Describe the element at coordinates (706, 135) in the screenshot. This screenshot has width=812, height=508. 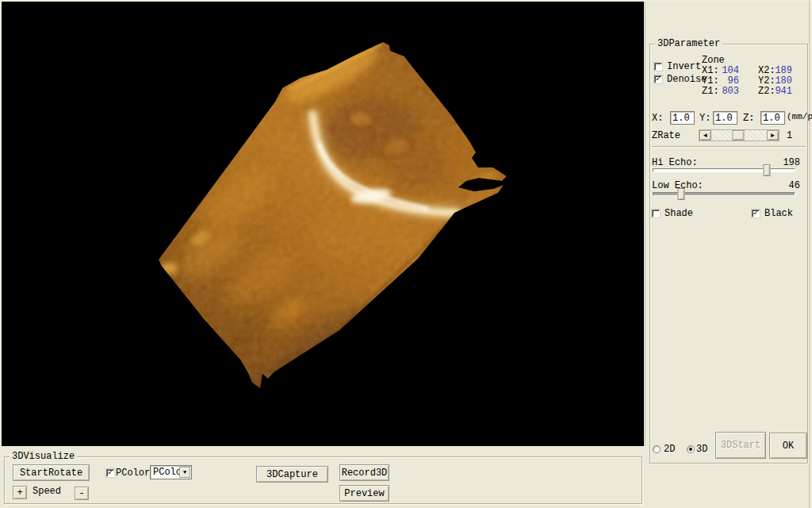
I see `zrate-scroll-left-button: ◄` at that location.